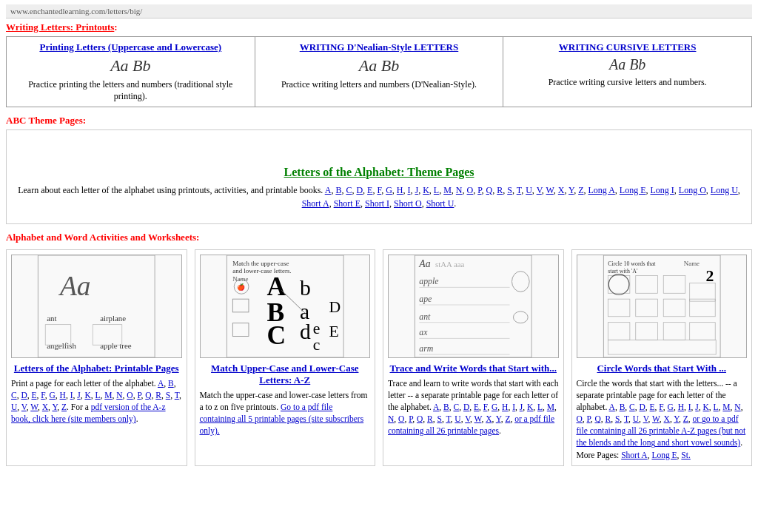  Describe the element at coordinates (580, 419) in the screenshot. I see `act4-o: O` at that location.